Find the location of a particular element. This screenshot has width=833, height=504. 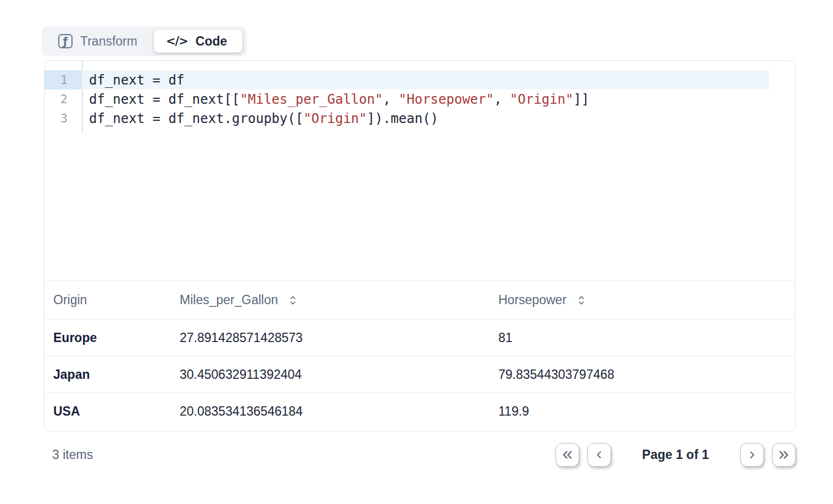

row-label-cell: Europe is located at coordinates (116, 338).